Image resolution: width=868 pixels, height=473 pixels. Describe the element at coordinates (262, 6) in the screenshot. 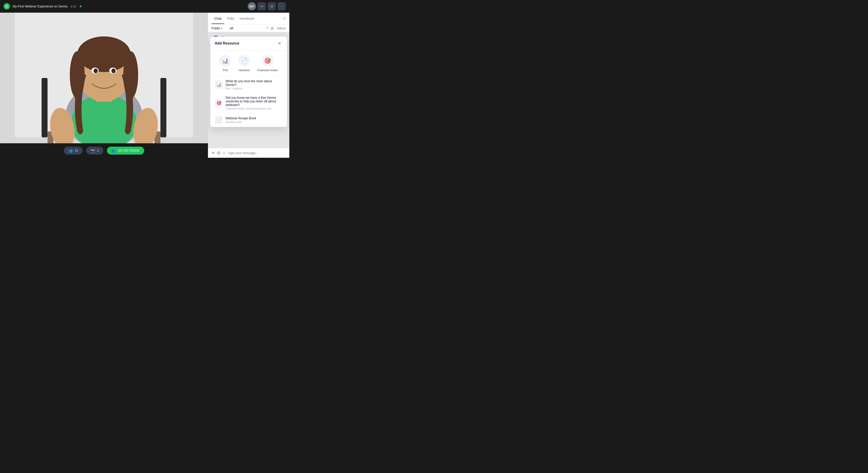

I see `expand-button: ✦` at that location.